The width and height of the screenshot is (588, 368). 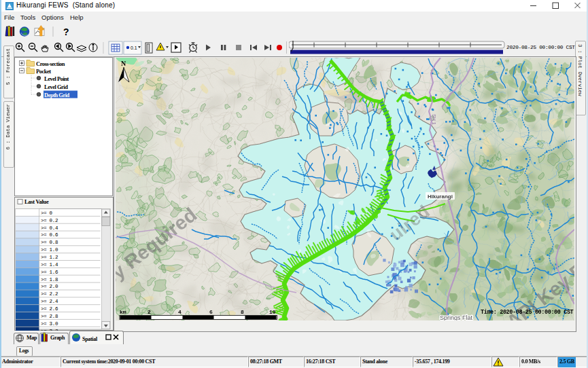 What do you see at coordinates (150, 312) in the screenshot?
I see `svg-text: 2` at bounding box center [150, 312].